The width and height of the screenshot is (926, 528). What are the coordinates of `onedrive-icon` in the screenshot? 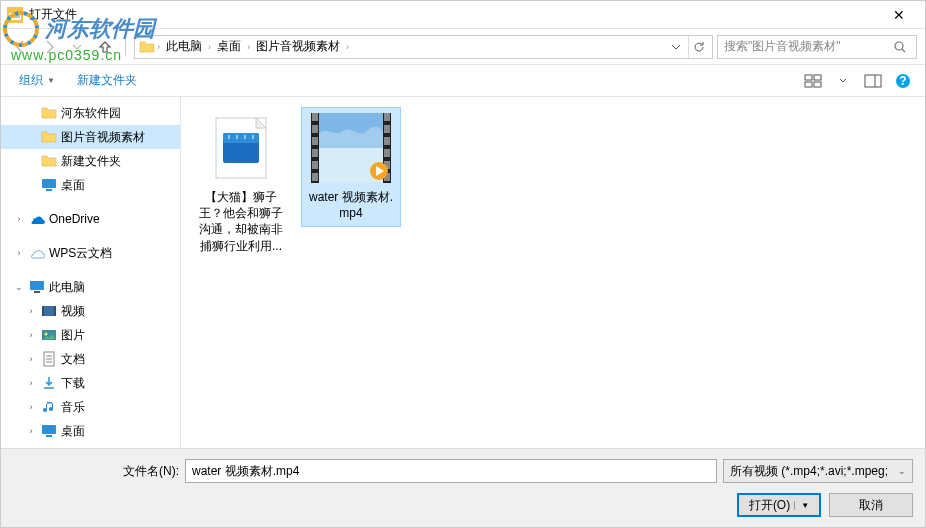 It's located at (37, 219).